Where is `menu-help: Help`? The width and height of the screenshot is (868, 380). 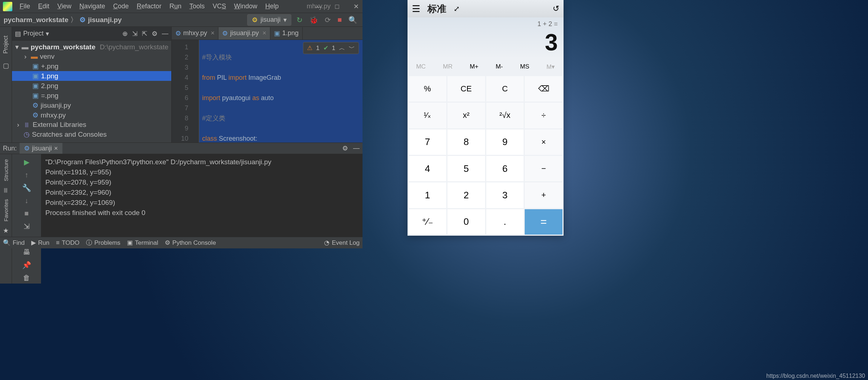 menu-help: Help is located at coordinates (272, 7).